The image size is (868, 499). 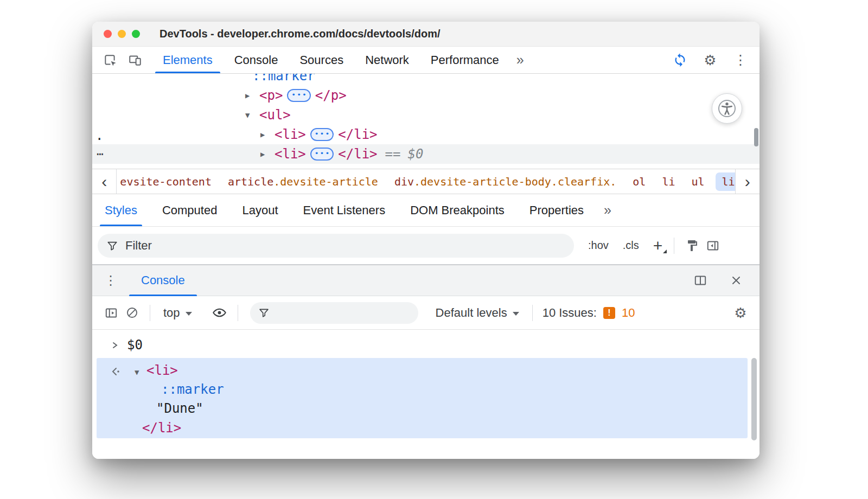 I want to click on close-icon, so click(x=736, y=280).